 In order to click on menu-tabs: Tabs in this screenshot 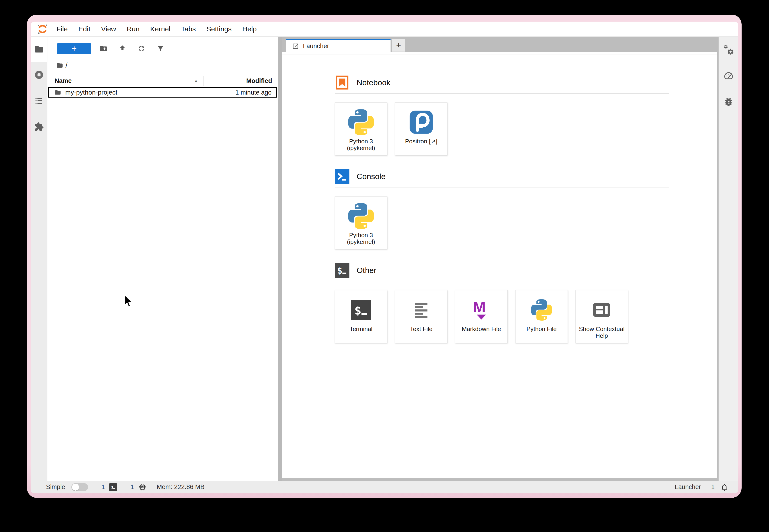, I will do `click(188, 29)`.